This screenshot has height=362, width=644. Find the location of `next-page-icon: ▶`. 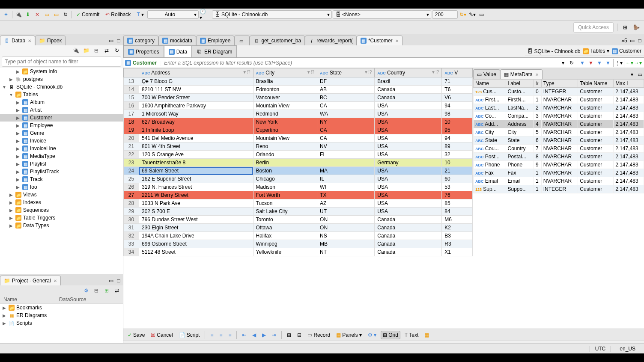

next-page-icon: ▶ is located at coordinates (264, 335).